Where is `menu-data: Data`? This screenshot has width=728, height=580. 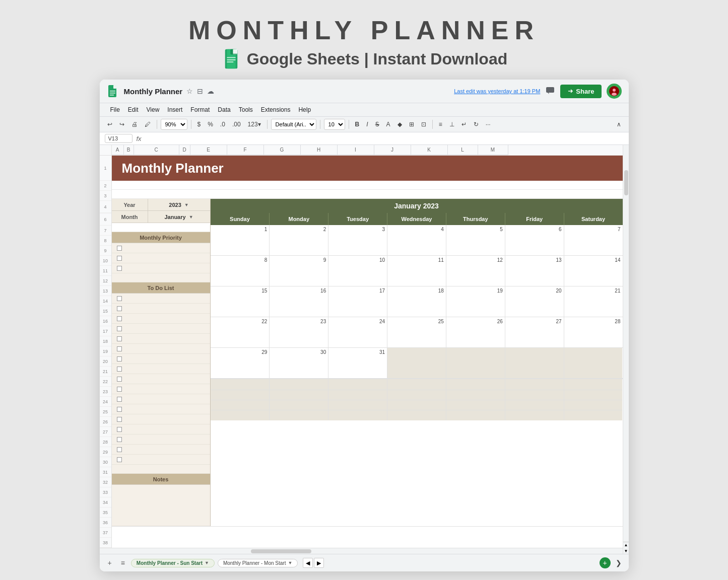 menu-data: Data is located at coordinates (224, 110).